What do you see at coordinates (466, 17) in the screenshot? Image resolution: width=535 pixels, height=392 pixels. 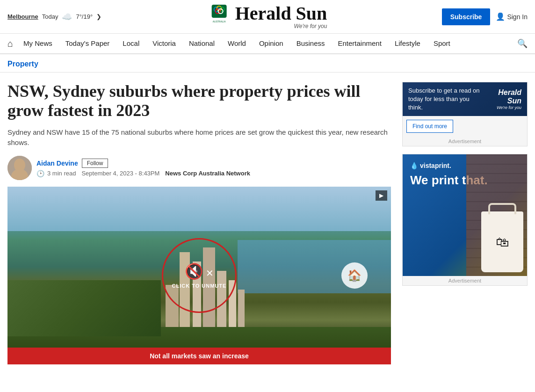 I see `subscribe-button: Subscribe` at bounding box center [466, 17].